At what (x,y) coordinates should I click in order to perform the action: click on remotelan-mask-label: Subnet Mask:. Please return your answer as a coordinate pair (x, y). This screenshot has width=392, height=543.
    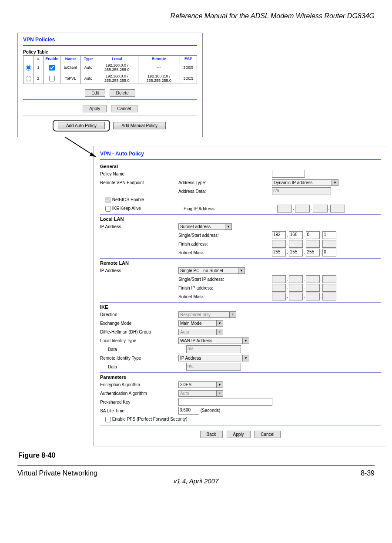
    Looking at the image, I should click on (225, 297).